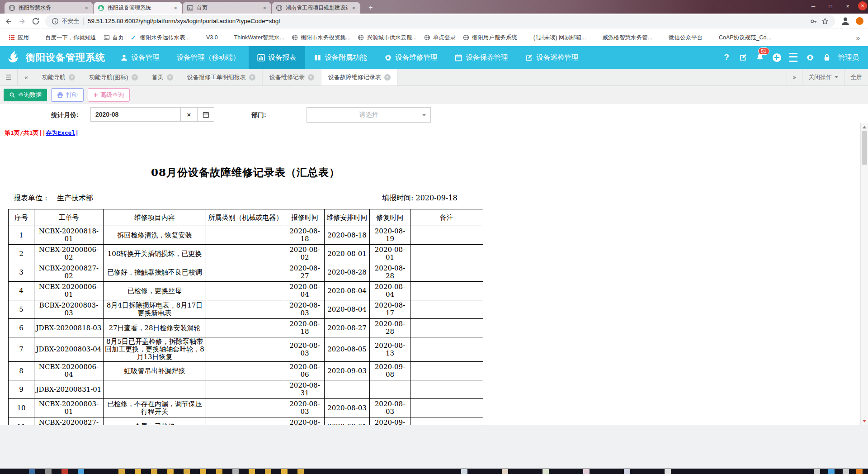 This screenshot has height=474, width=868. What do you see at coordinates (864, 421) in the screenshot?
I see `scroll-down-icon` at bounding box center [864, 421].